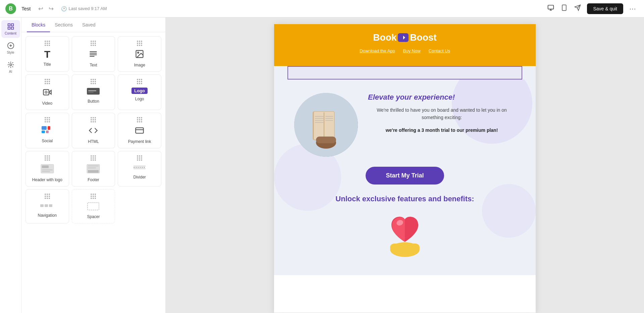 Image resolution: width=644 pixels, height=313 pixels. What do you see at coordinates (47, 206) in the screenshot?
I see `block-navigation: Navigation` at bounding box center [47, 206].